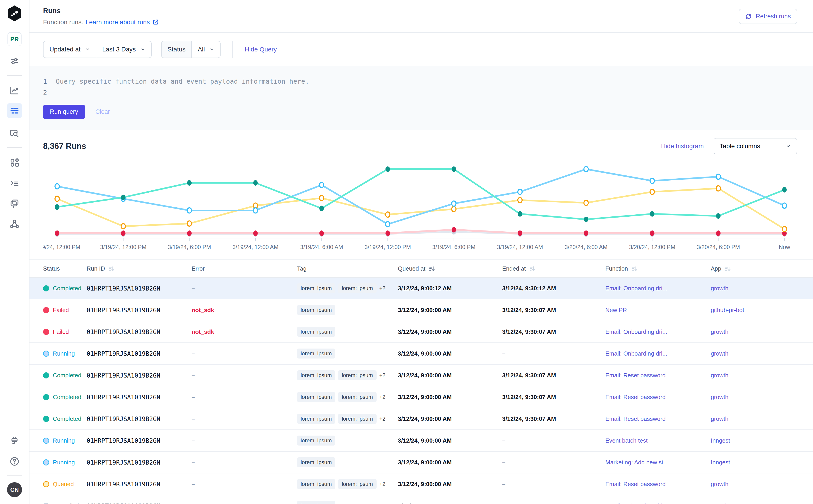 Image resolution: width=813 pixels, height=504 pixels. I want to click on time-field-dropdown: Updated at, so click(70, 49).